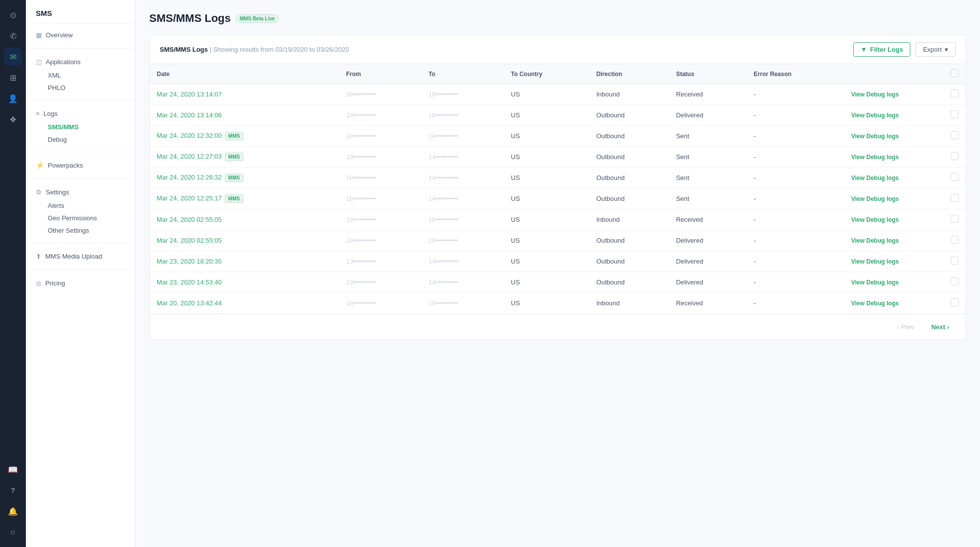  I want to click on sidebar-item-alerts: Alerts, so click(81, 206).